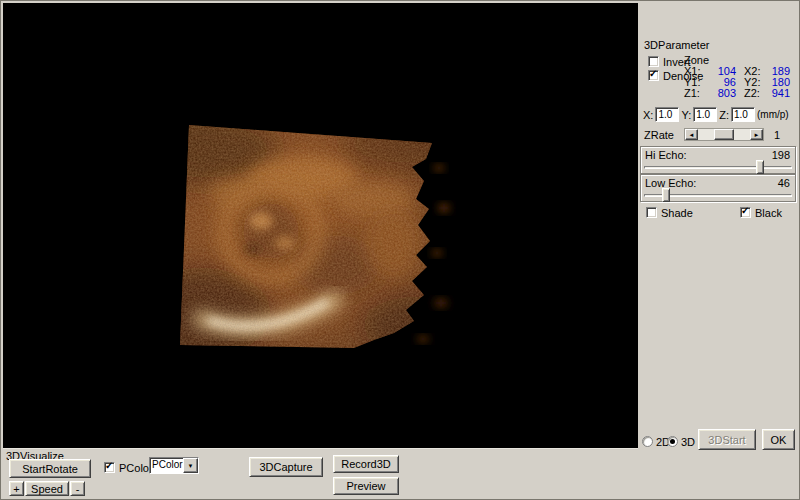  Describe the element at coordinates (47, 488) in the screenshot. I see `speed-button: Speed` at that location.